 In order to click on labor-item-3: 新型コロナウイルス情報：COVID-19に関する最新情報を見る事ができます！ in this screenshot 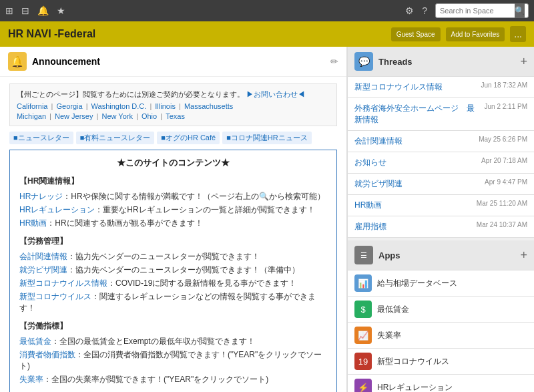, I will do `click(174, 283)`.